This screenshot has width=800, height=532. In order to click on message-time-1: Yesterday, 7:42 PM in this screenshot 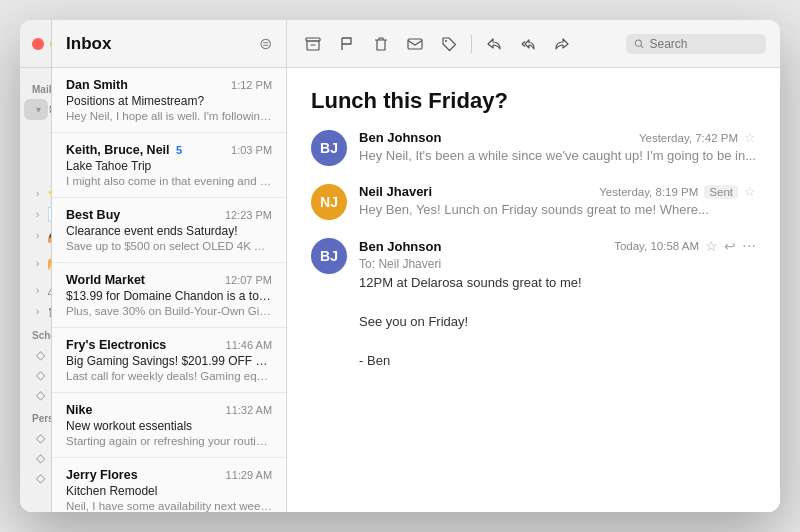, I will do `click(688, 138)`.